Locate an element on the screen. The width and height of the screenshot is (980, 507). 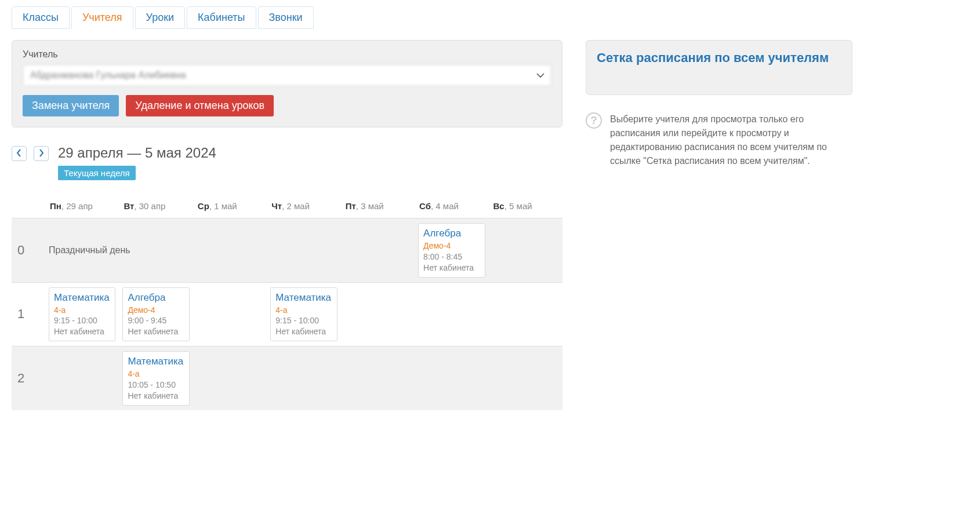
lesson-card: Алгебра Демо-4 8:00 - 8:45 Нет кабинета is located at coordinates (451, 250).